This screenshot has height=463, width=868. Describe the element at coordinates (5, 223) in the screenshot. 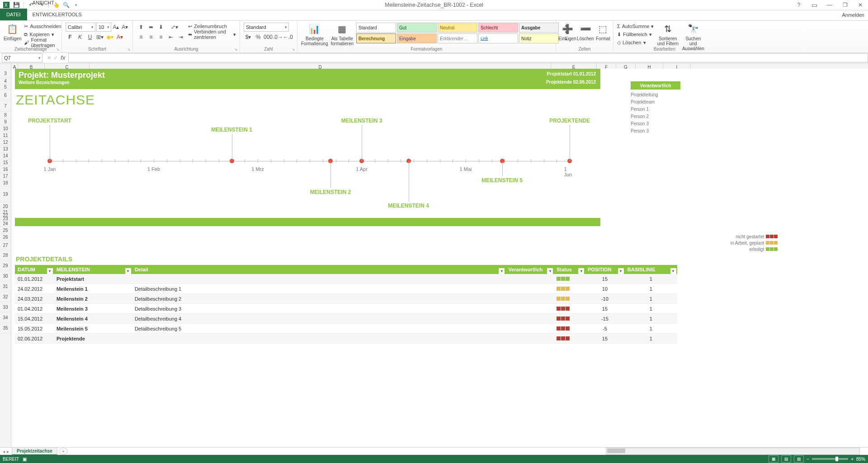

I see `row-header-24: 24` at that location.